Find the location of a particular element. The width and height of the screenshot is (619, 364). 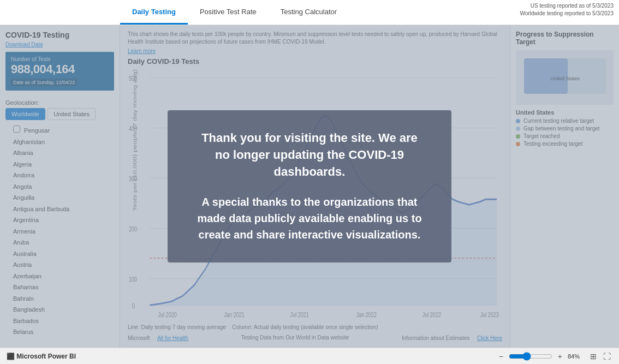

modal-body: A special thanks to the organizations th… is located at coordinates (310, 218).